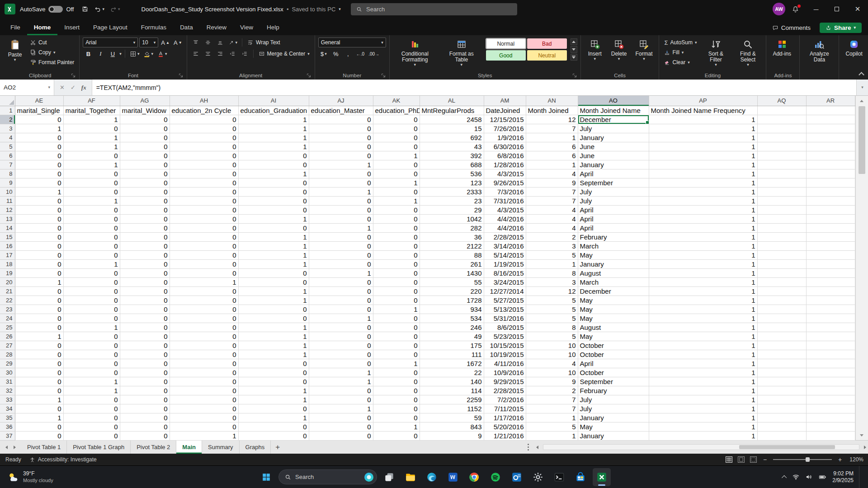 This screenshot has height=488, width=868. Describe the element at coordinates (145, 192) in the screenshot. I see `cell-AG10: 0` at that location.